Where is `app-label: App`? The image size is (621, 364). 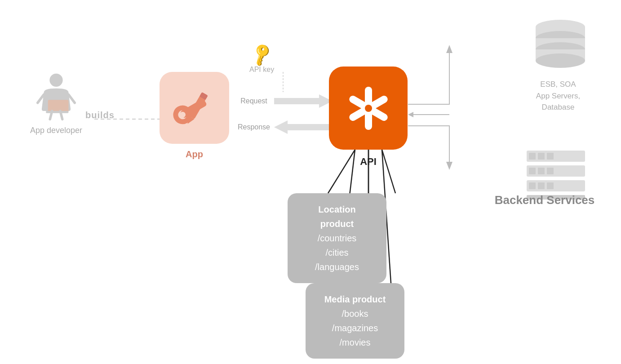
app-label: App is located at coordinates (194, 155).